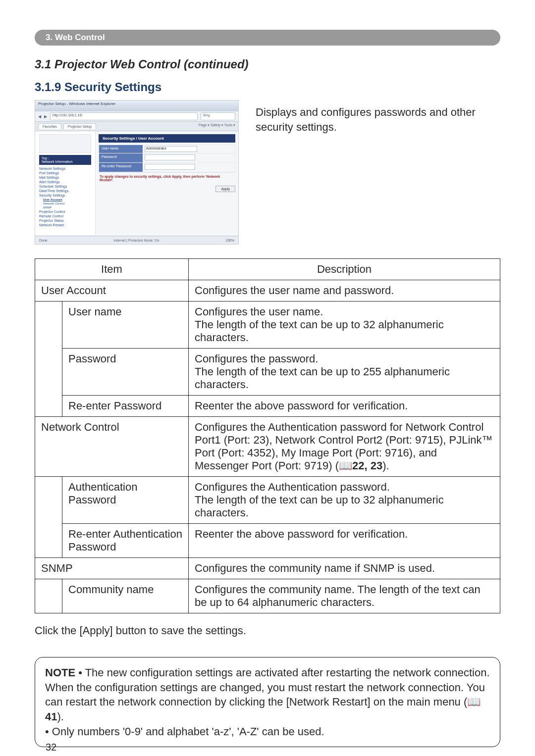  Describe the element at coordinates (167, 178) in the screenshot. I see `apply-message: To apply changes to security settings, c…` at that location.